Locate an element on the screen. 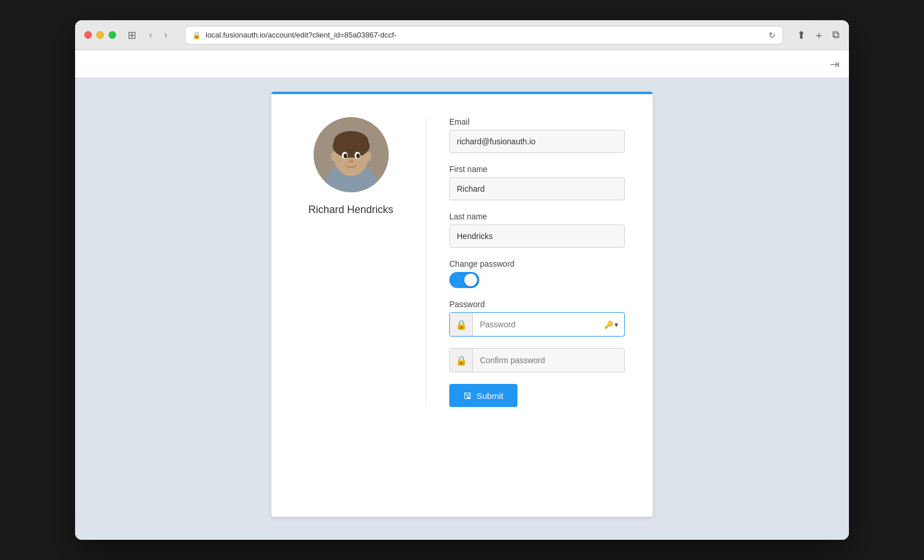  sidebar-toggle-icon: ⊞ is located at coordinates (132, 35).